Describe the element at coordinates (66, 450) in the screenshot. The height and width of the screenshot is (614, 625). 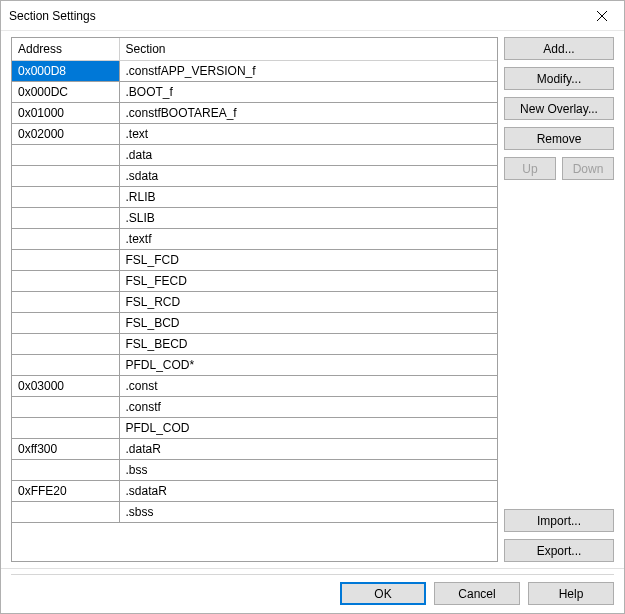
I see `address-cell: 0xff300` at that location.